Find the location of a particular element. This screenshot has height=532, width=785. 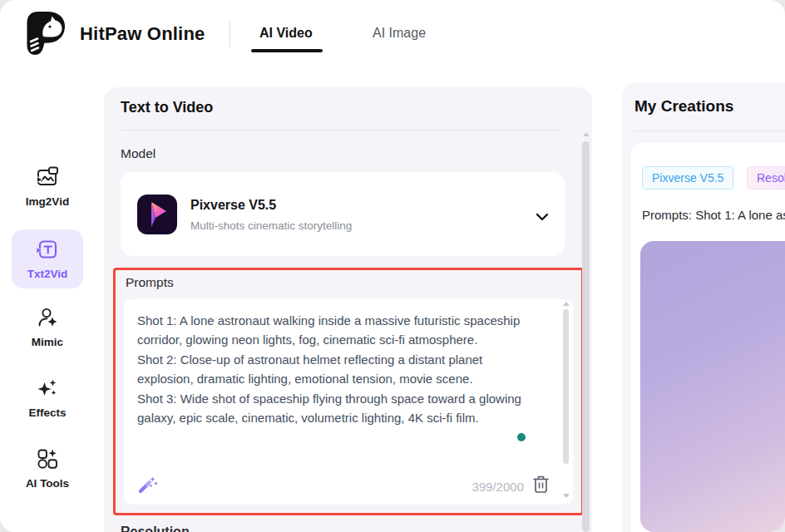

prompt-text-value: Shot 1: A lone astronaut walking inside … is located at coordinates (336, 369).